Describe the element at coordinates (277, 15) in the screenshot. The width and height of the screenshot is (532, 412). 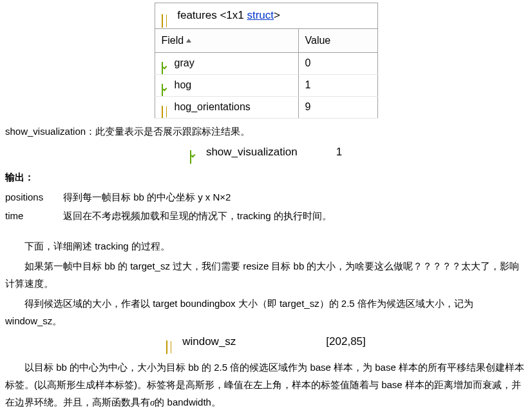
I see `features-title-post: >` at that location.